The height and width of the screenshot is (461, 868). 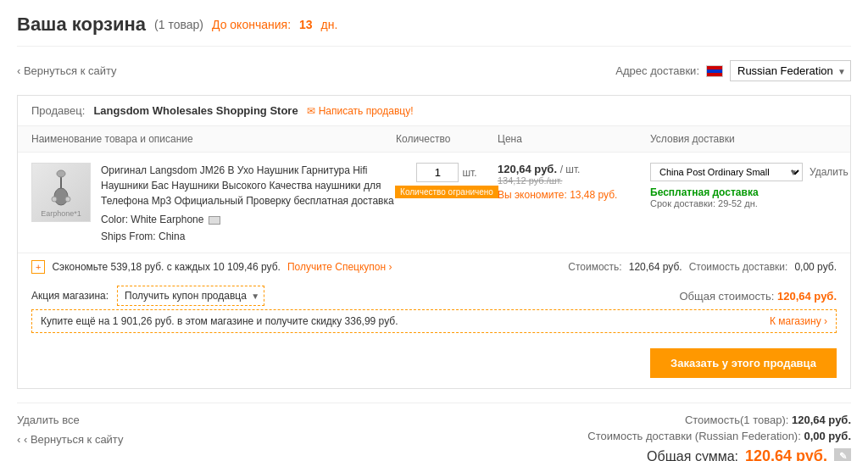 What do you see at coordinates (251, 25) in the screenshot?
I see `timer-prefix: До окончания:` at bounding box center [251, 25].